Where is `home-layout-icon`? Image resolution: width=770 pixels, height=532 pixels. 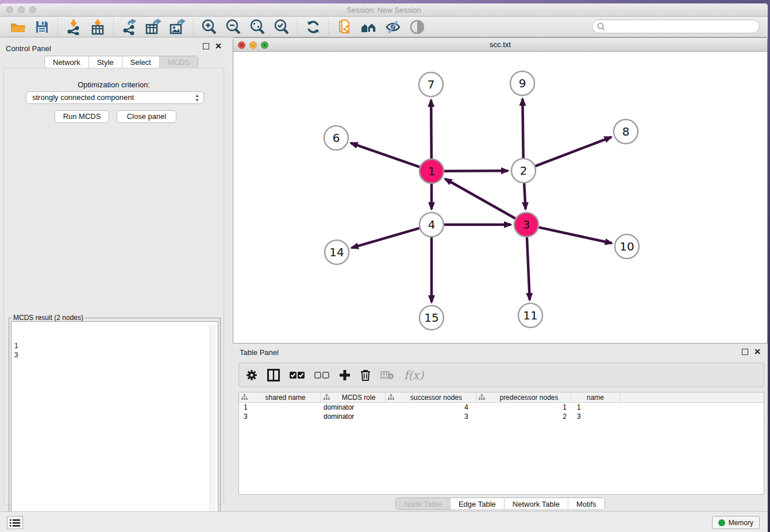
home-layout-icon is located at coordinates (369, 27).